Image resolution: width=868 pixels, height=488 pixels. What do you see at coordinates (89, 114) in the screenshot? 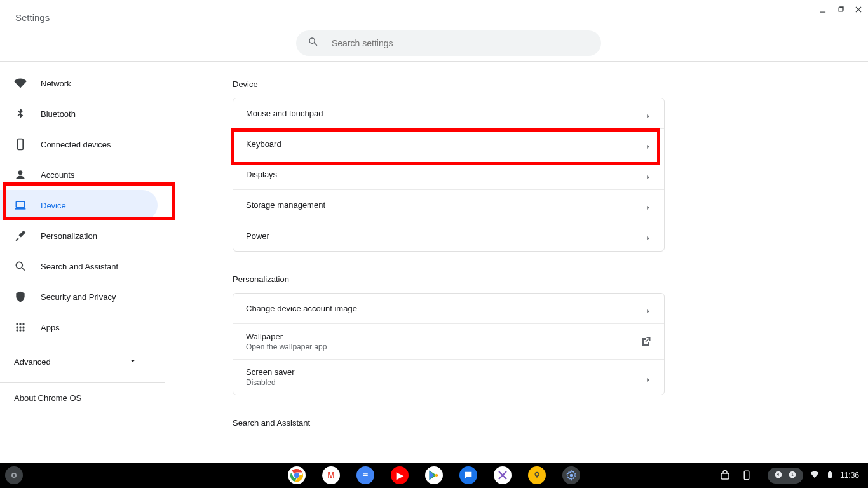
I see `sidebar-item-bluetooth: Bluetooth` at bounding box center [89, 114].